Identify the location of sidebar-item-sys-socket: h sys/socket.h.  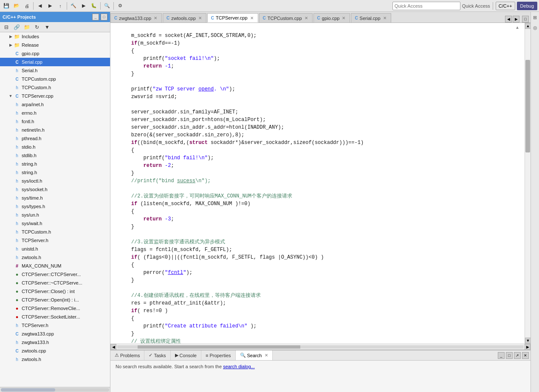
(55, 189).